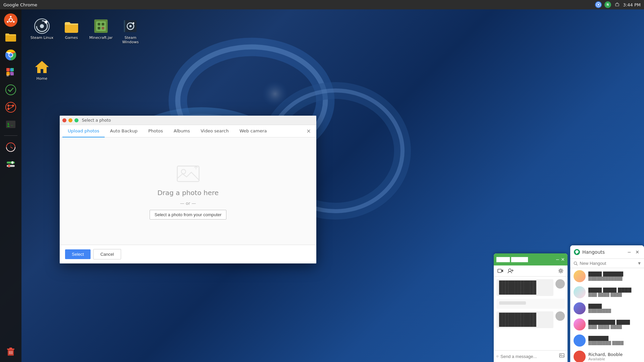 The image size is (644, 362). What do you see at coordinates (188, 120) in the screenshot?
I see `dialog-titlebar: Select a photo` at bounding box center [188, 120].